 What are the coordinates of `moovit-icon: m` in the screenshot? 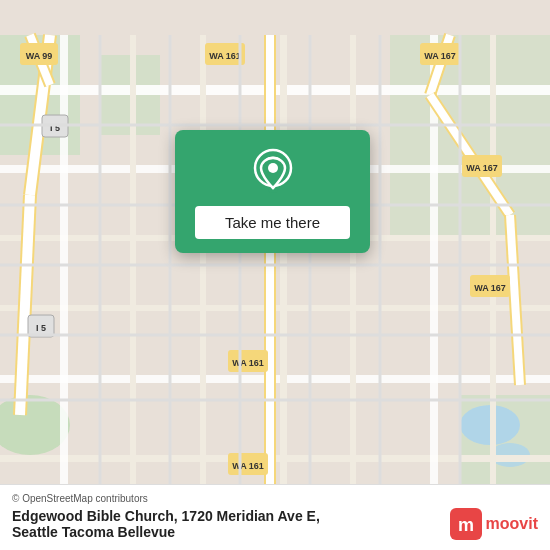 It's located at (466, 524).